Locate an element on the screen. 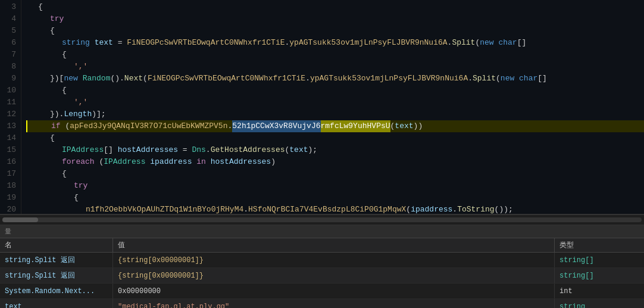 The width and height of the screenshot is (644, 308). locals-title: 量 is located at coordinates (8, 231).